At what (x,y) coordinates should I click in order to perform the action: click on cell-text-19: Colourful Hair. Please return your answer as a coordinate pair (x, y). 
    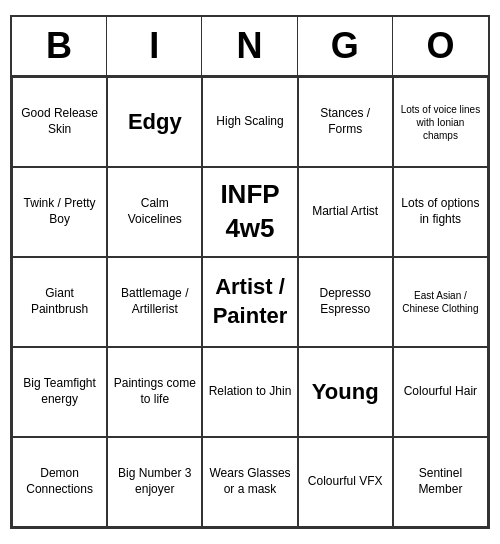
    Looking at the image, I should click on (440, 392).